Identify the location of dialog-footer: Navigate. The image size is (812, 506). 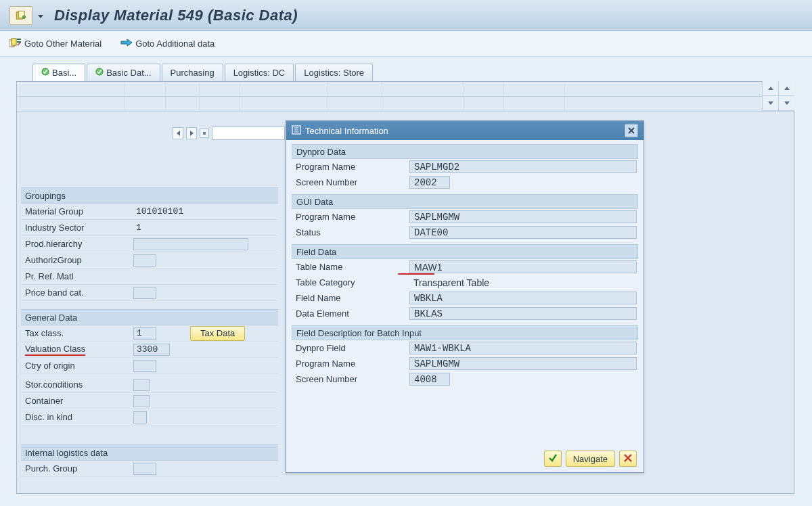
(590, 459).